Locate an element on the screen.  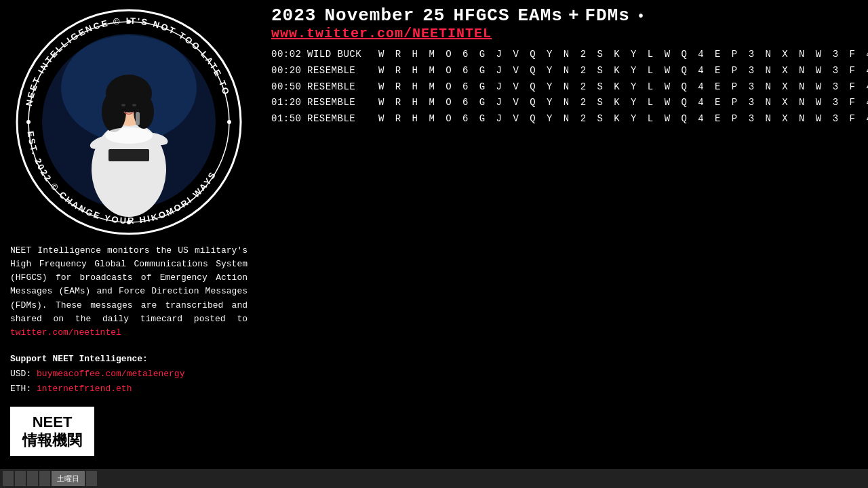
dot-top is located at coordinates (129, 22).